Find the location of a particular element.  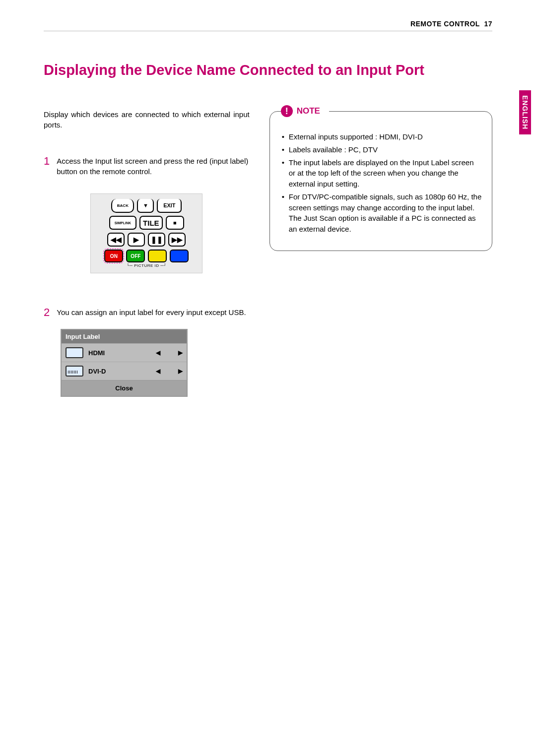

remote-down-button: ▼ is located at coordinates (145, 206).